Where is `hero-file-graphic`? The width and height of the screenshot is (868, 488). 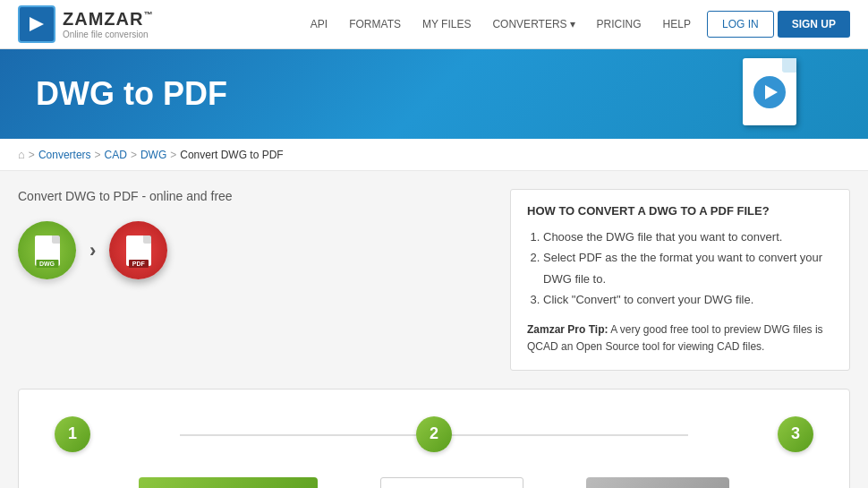
hero-file-graphic is located at coordinates (770, 91).